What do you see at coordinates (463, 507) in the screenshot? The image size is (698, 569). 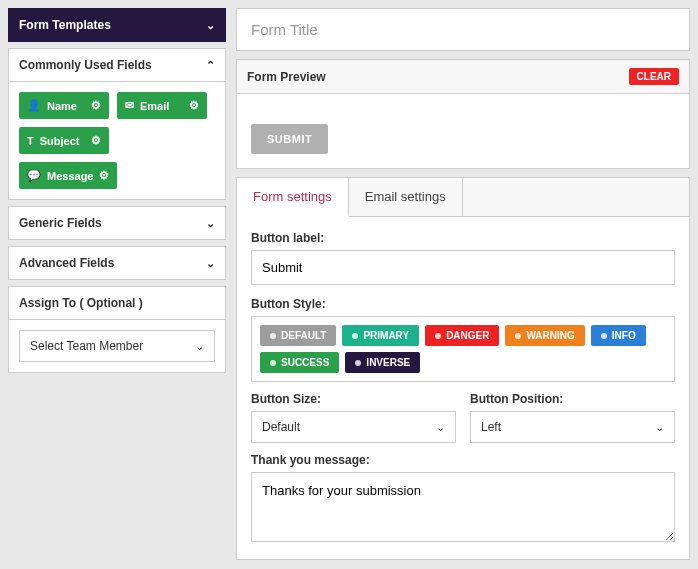 I see `thank-you-textarea` at bounding box center [463, 507].